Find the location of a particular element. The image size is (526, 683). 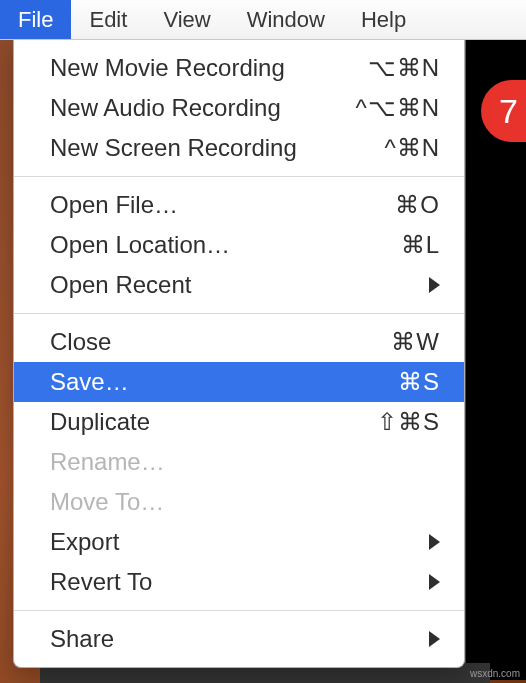

menu-item-label: Rename… is located at coordinates (108, 462).